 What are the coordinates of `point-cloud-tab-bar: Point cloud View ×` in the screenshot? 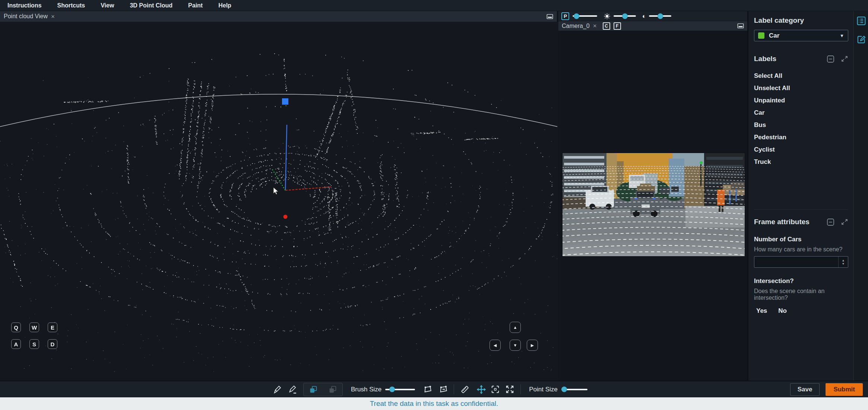 It's located at (279, 16).